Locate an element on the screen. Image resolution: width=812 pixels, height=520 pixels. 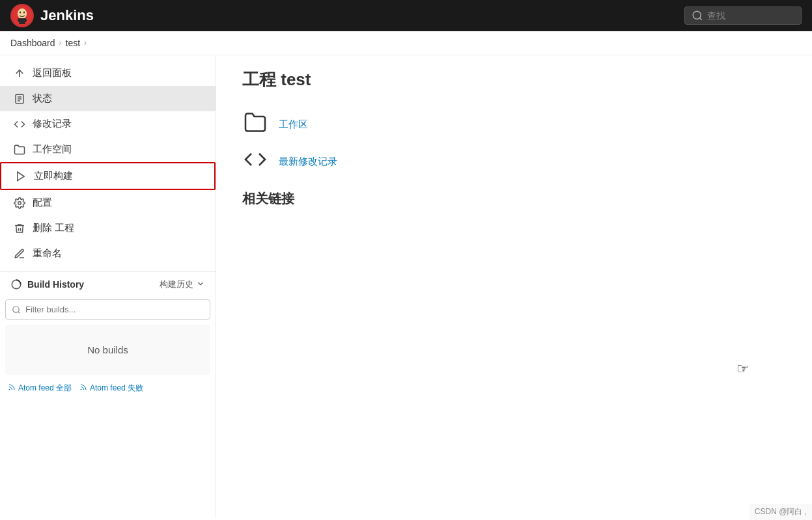
workspace-icon is located at coordinates (20, 150).